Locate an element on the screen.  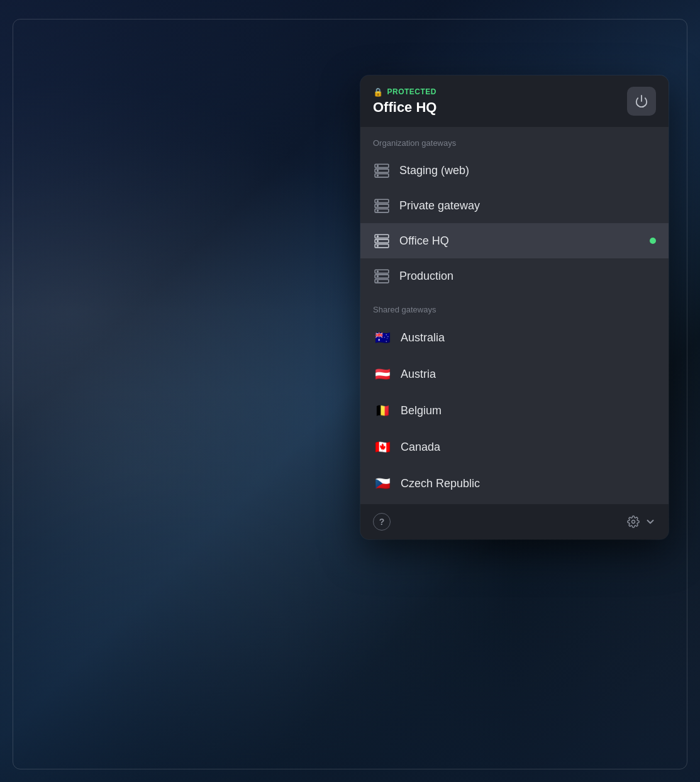
gateway-name-office-hq: Office HQ is located at coordinates (520, 241).